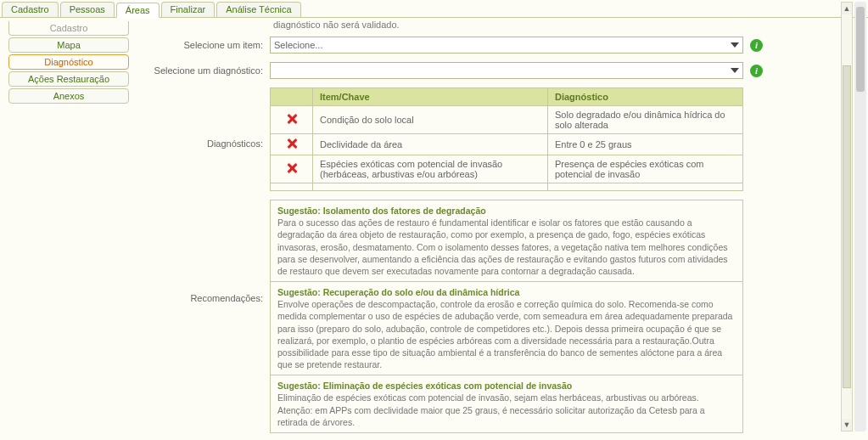  I want to click on cell-diag: Presença de espécies exóticas com potenc…, so click(646, 170).